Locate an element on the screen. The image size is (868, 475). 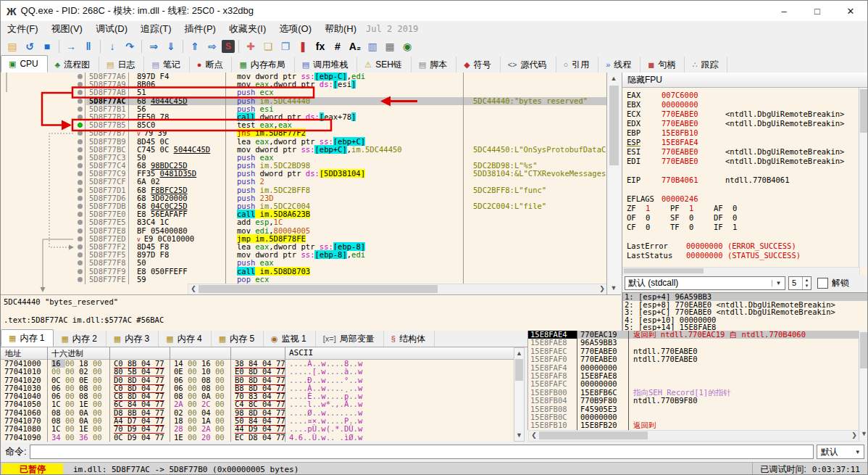
tab-trace: ∴跟踪 is located at coordinates (706, 65).